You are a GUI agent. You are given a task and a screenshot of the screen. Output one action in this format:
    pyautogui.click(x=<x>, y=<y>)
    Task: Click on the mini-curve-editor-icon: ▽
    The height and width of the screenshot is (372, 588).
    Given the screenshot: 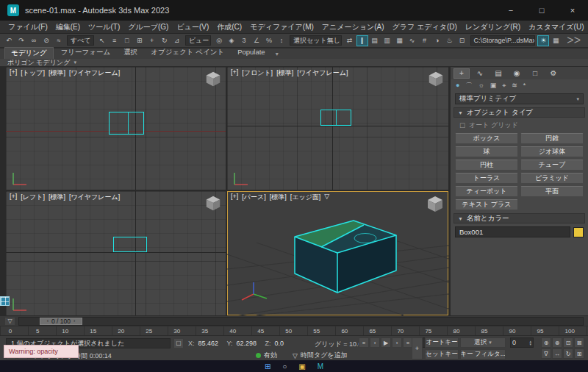 What is the action you would take?
    pyautogui.click(x=10, y=321)
    